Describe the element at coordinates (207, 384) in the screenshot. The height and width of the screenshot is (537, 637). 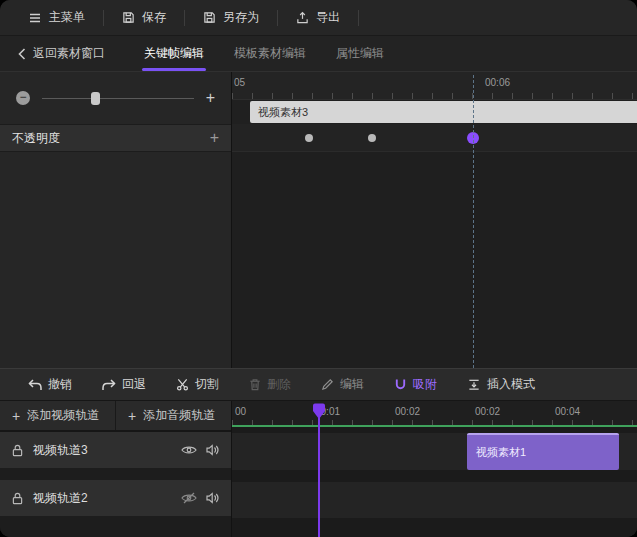
I see `tool-label: 切割` at that location.